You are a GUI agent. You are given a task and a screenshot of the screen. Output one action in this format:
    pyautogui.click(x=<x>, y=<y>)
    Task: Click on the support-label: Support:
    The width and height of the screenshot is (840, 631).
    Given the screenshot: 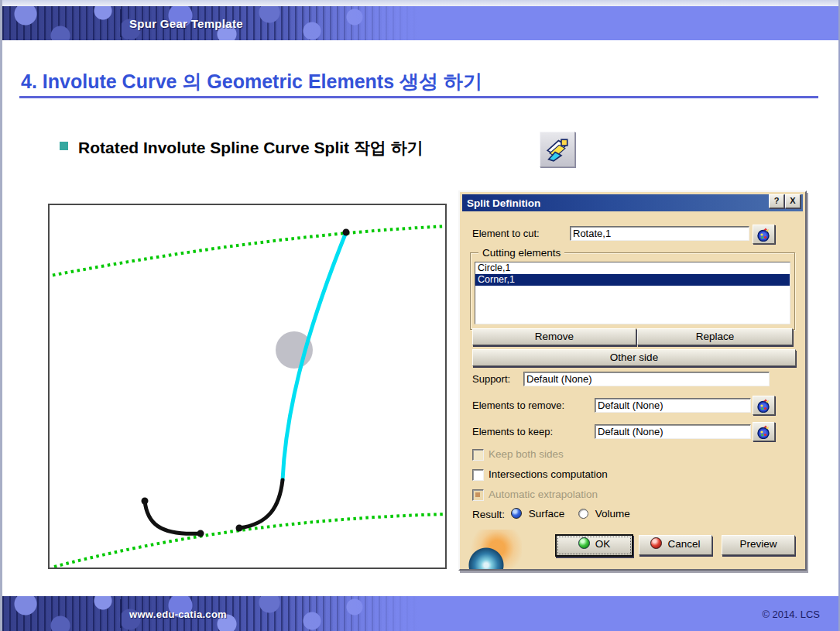 What is the action you would take?
    pyautogui.click(x=491, y=379)
    